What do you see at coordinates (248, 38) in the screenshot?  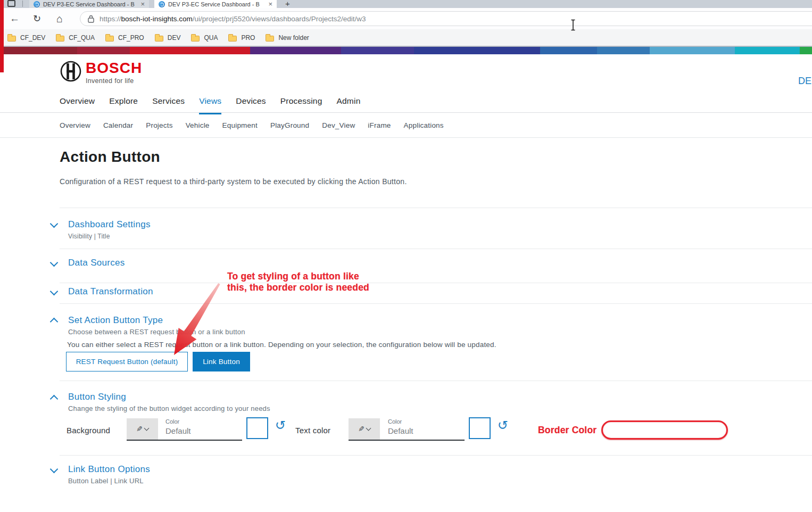 I see `bookmark-label: PRO` at bounding box center [248, 38].